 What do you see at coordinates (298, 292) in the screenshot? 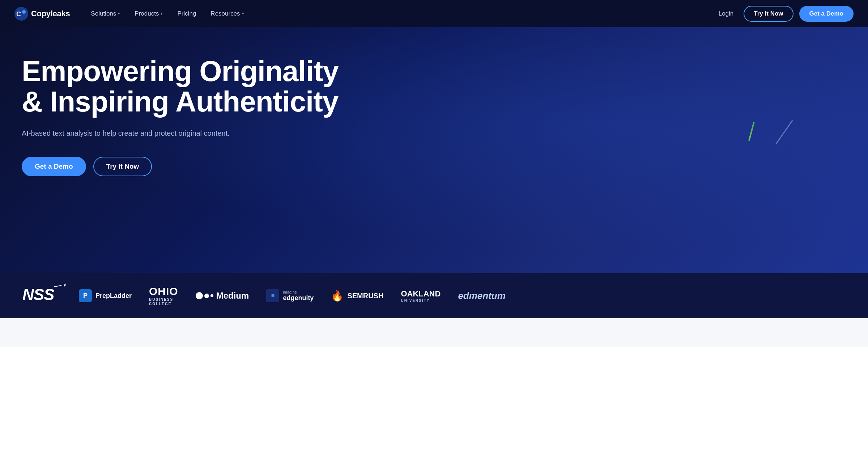
I see `edgenuity-imagine-text: imagine` at bounding box center [298, 292].